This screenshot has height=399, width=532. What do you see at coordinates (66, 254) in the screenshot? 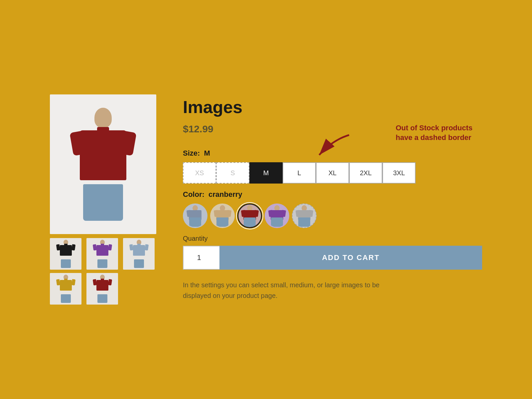
I see `thumbnail-black` at bounding box center [66, 254].